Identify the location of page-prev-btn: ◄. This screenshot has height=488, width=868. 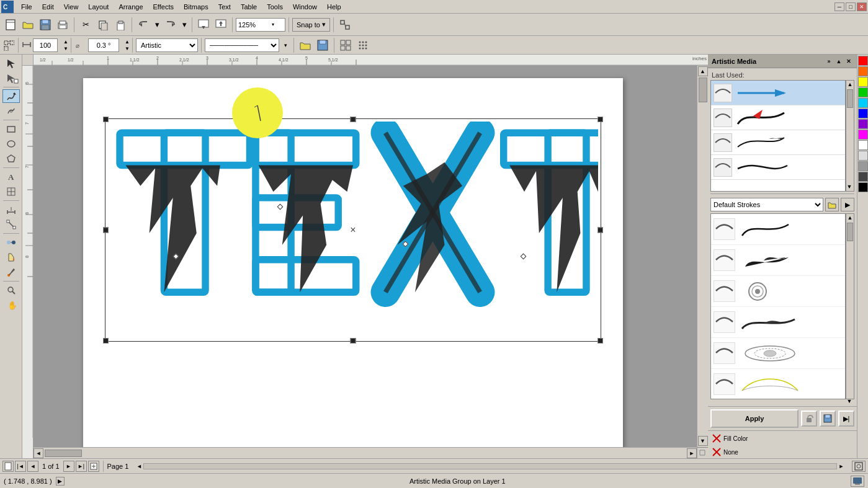
(33, 466).